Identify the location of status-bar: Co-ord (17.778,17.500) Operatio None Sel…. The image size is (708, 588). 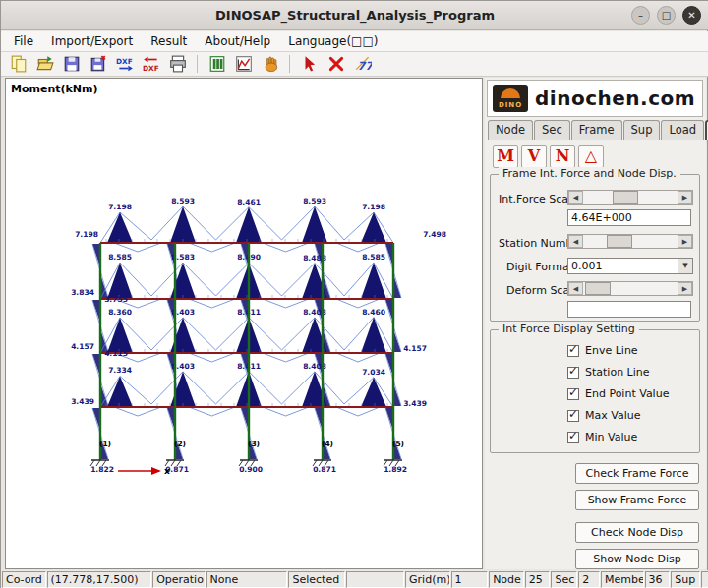
(354, 579).